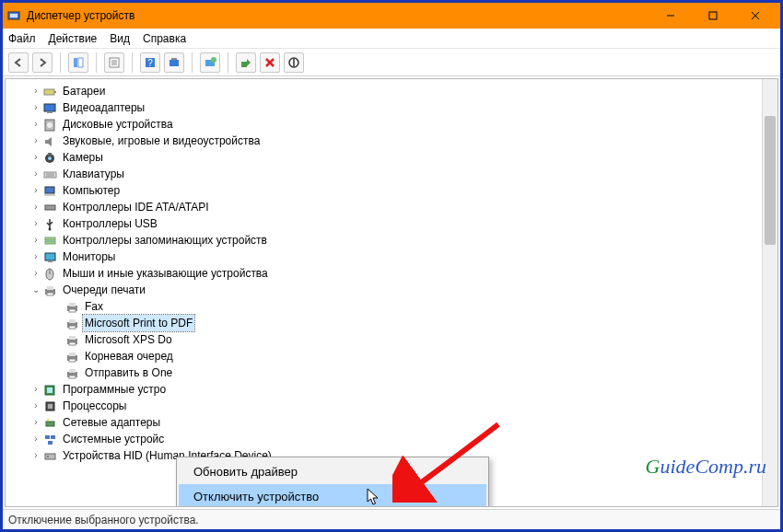 The width and height of the screenshot is (783, 532). Describe the element at coordinates (22, 39) in the screenshot. I see `menu-file: Файл` at that location.